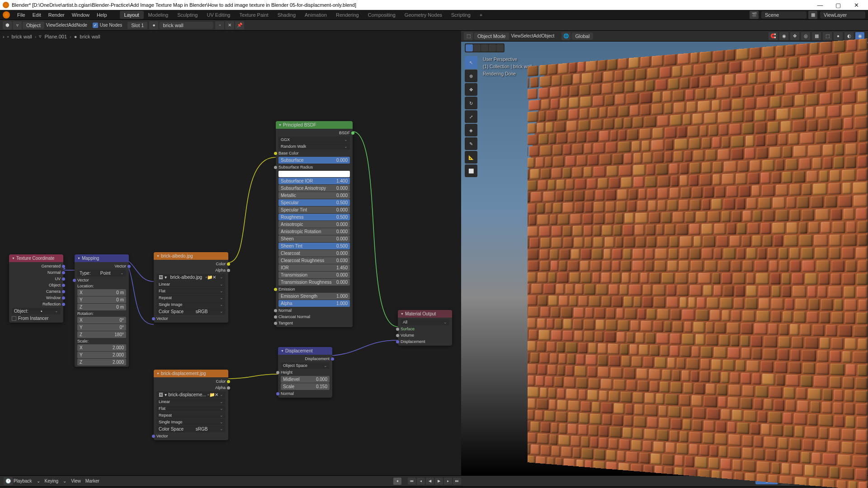 This screenshot has width=868, height=488. What do you see at coordinates (516, 36) in the screenshot?
I see `vp-view: View` at bounding box center [516, 36].